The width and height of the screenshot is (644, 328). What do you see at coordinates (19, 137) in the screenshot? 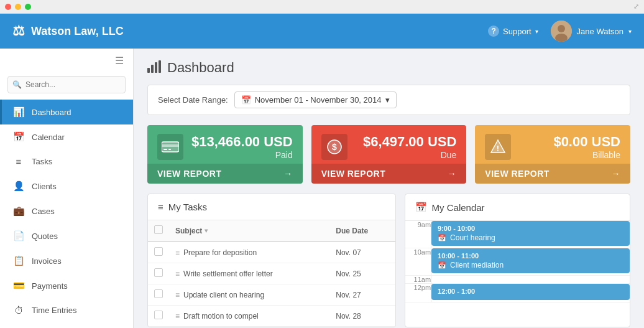
I see `calendar-icon: 📅` at bounding box center [19, 137].